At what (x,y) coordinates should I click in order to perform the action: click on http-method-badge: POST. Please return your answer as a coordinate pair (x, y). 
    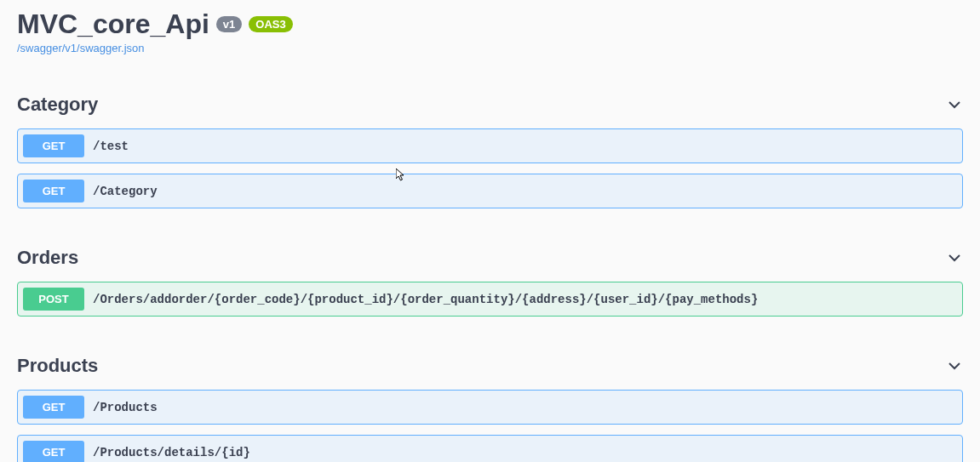
    Looking at the image, I should click on (54, 299).